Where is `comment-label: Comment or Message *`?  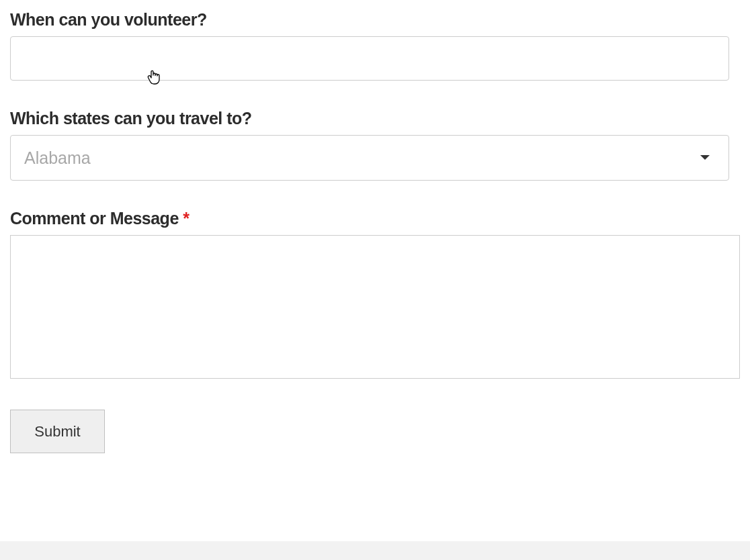 comment-label: Comment or Message * is located at coordinates (375, 219).